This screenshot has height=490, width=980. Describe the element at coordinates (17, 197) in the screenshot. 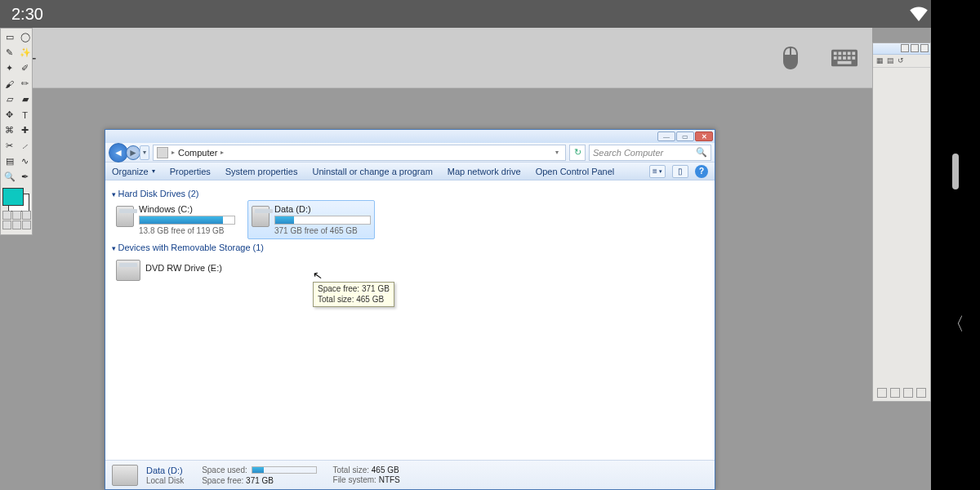

I see `color-swatch` at that location.